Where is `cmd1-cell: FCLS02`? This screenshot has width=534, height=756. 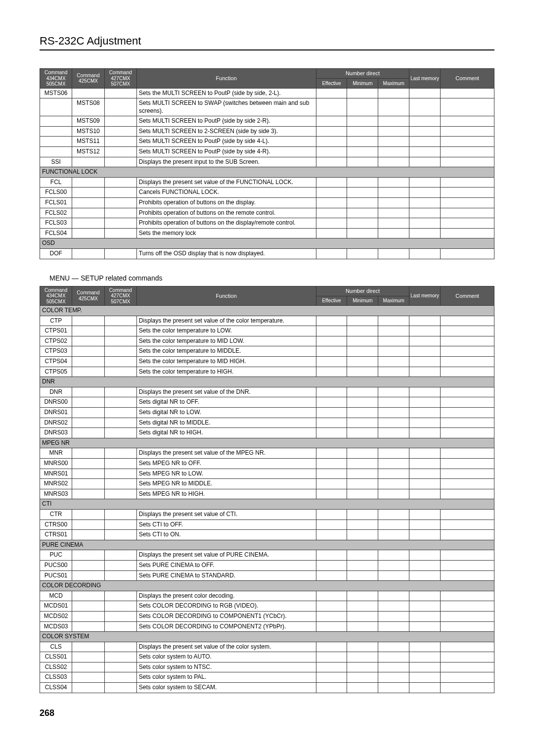 cmd1-cell: FCLS02 is located at coordinates (56, 213).